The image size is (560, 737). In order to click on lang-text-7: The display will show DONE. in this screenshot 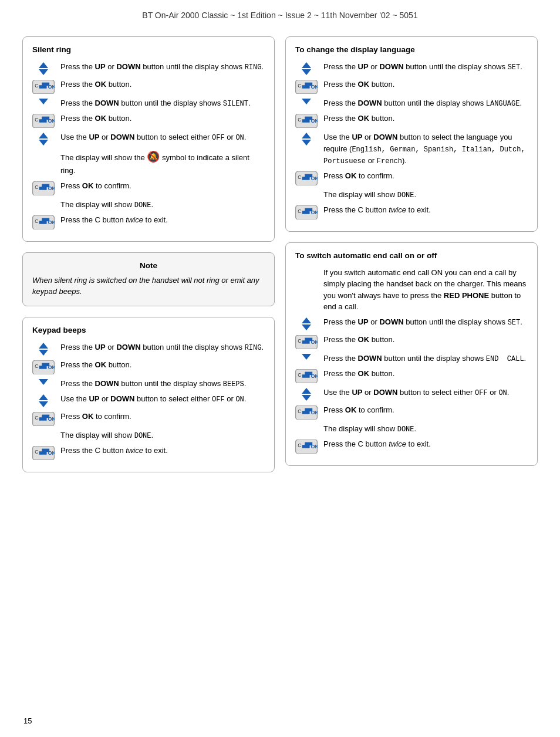, I will do `click(426, 195)`.